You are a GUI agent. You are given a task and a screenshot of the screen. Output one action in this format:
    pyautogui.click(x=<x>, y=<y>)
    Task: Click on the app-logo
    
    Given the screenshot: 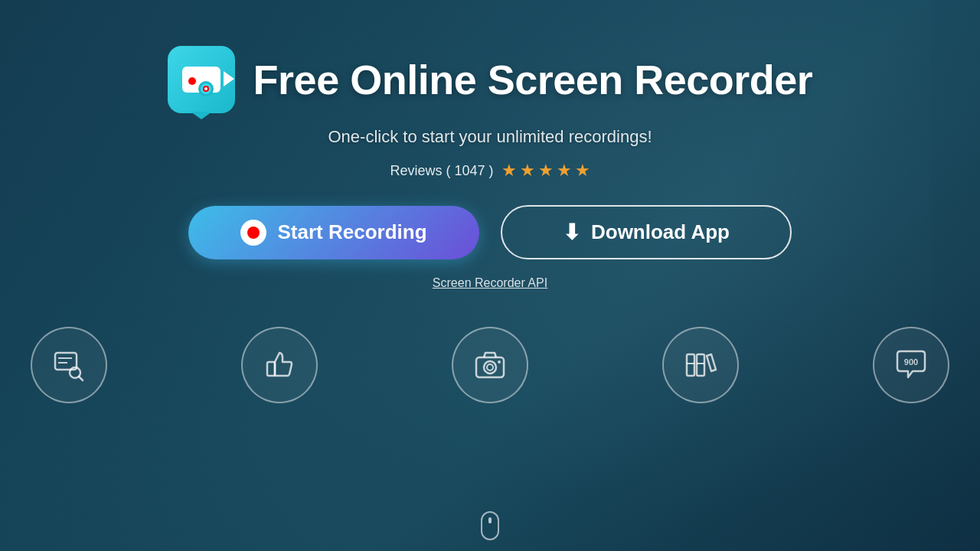 What is the action you would take?
    pyautogui.click(x=201, y=80)
    